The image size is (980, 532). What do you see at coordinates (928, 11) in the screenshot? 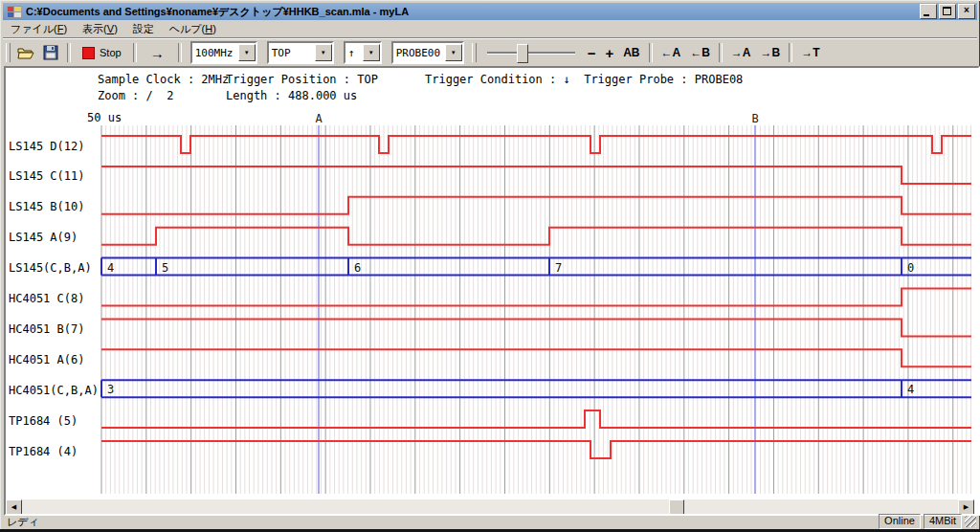
I see `minimize-button` at bounding box center [928, 11].